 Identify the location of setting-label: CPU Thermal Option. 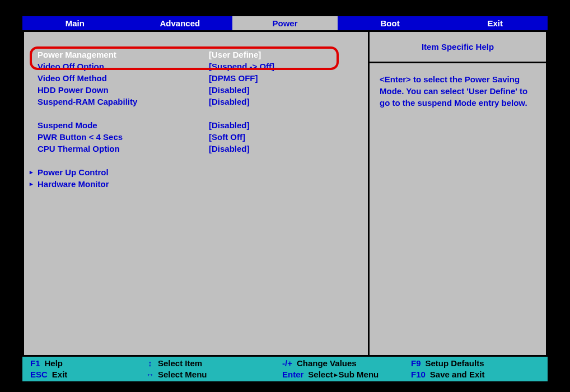
(119, 149).